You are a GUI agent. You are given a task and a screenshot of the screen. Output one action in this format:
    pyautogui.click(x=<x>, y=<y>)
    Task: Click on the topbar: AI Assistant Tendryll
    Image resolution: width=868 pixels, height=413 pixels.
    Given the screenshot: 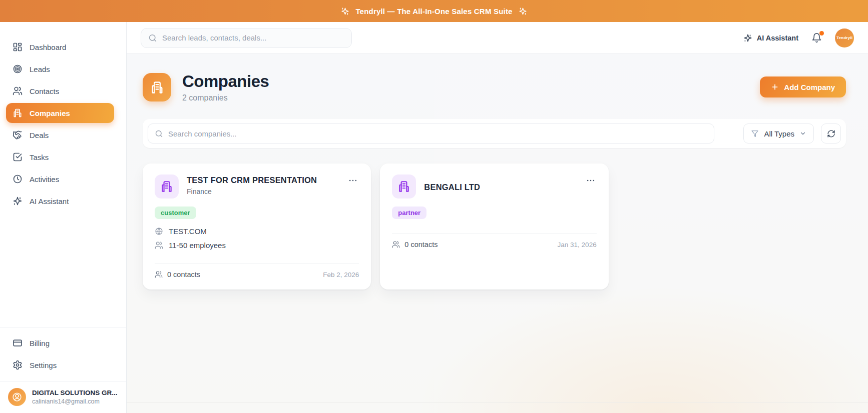 What is the action you would take?
    pyautogui.click(x=498, y=38)
    